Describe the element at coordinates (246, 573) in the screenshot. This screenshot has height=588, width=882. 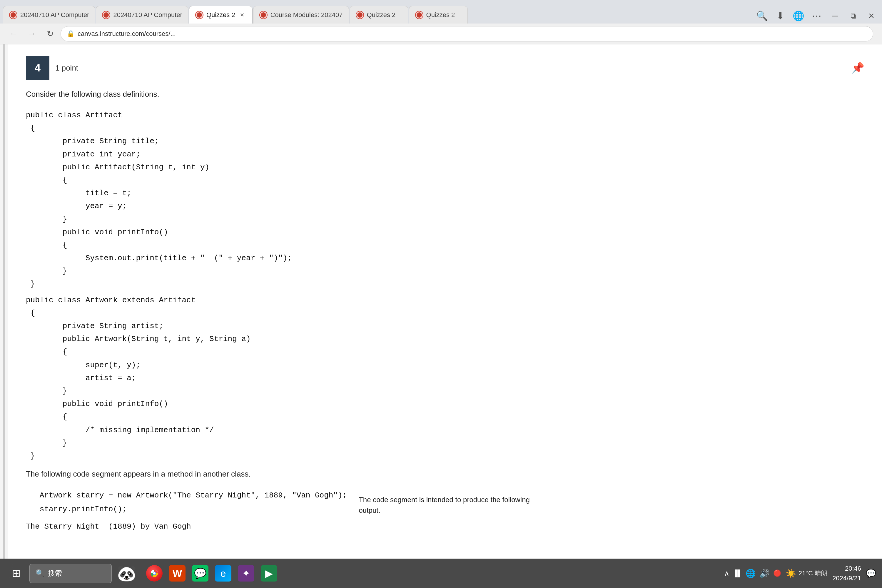
I see `purple-icon: ✦` at that location.